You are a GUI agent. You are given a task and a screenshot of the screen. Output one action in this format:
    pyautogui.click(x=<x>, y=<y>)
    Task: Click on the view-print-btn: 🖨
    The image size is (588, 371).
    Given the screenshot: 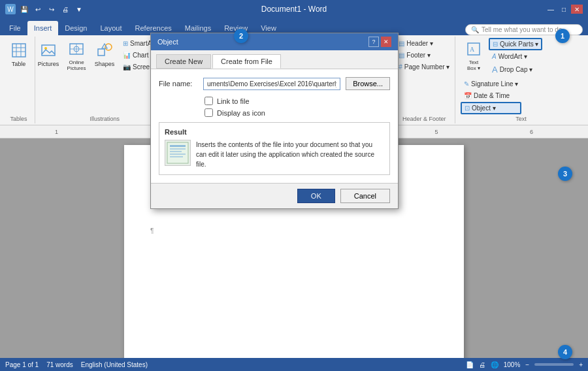 What is the action you would take?
    pyautogui.click(x=482, y=364)
    